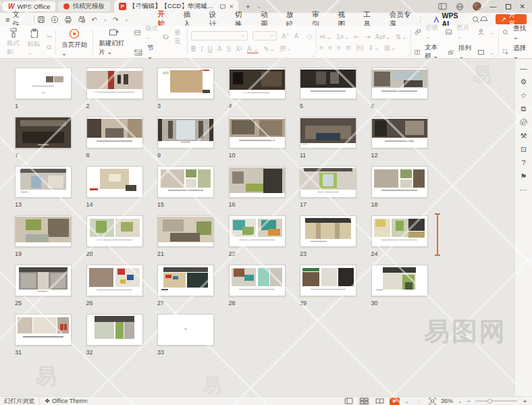 This screenshot has height=405, width=532. What do you see at coordinates (524, 82) in the screenshot?
I see `adjust-icon: ⚙` at bounding box center [524, 82].